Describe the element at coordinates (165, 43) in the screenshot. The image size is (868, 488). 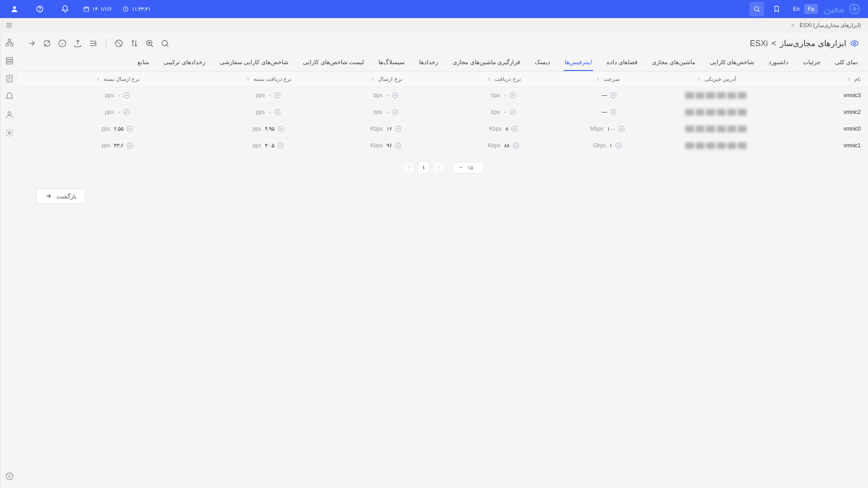
I see `search-icon` at that location.